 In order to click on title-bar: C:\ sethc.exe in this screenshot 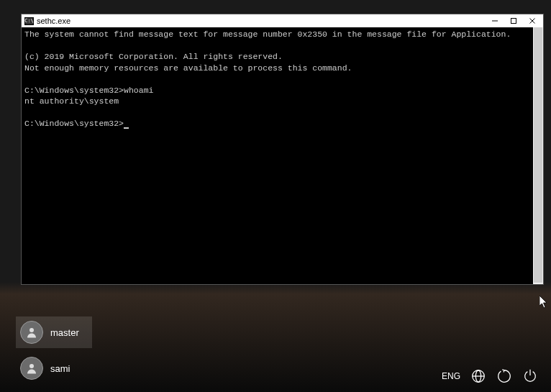, I will do `click(282, 21)`.